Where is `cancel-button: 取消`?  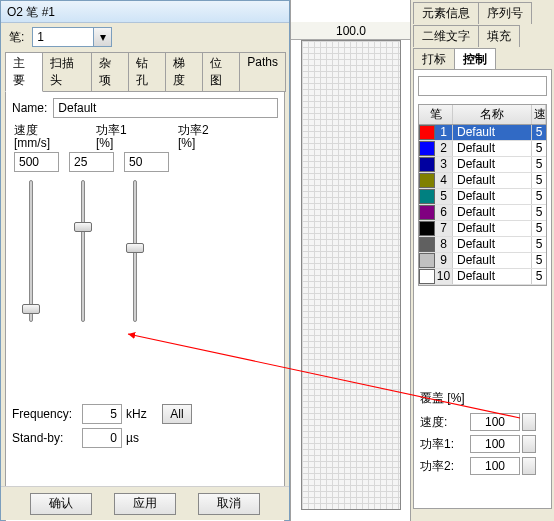 cancel-button: 取消 is located at coordinates (229, 504).